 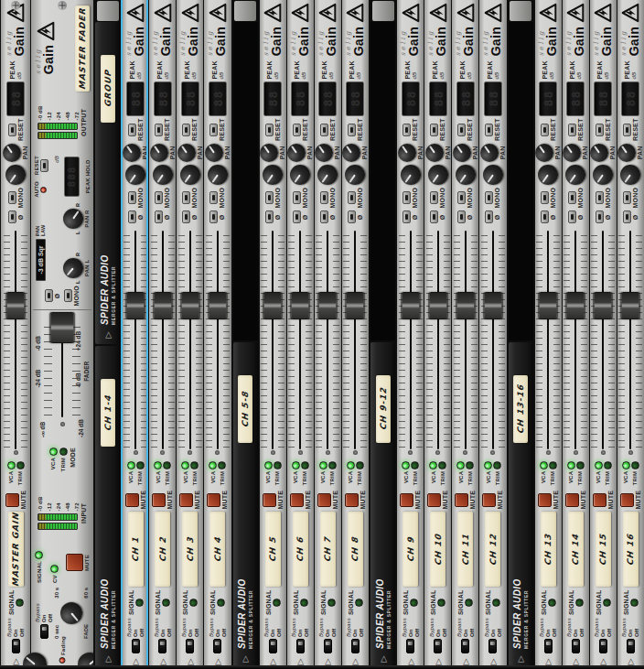 What do you see at coordinates (35, 661) in the screenshot?
I see `corner-knob-top` at bounding box center [35, 661].